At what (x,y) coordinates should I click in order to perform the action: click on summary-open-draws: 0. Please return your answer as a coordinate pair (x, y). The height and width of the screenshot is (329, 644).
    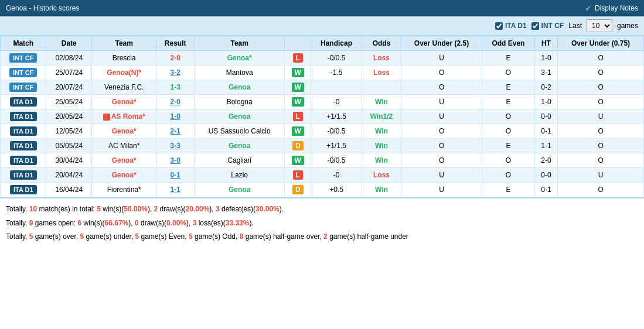
    Looking at the image, I should click on (137, 223).